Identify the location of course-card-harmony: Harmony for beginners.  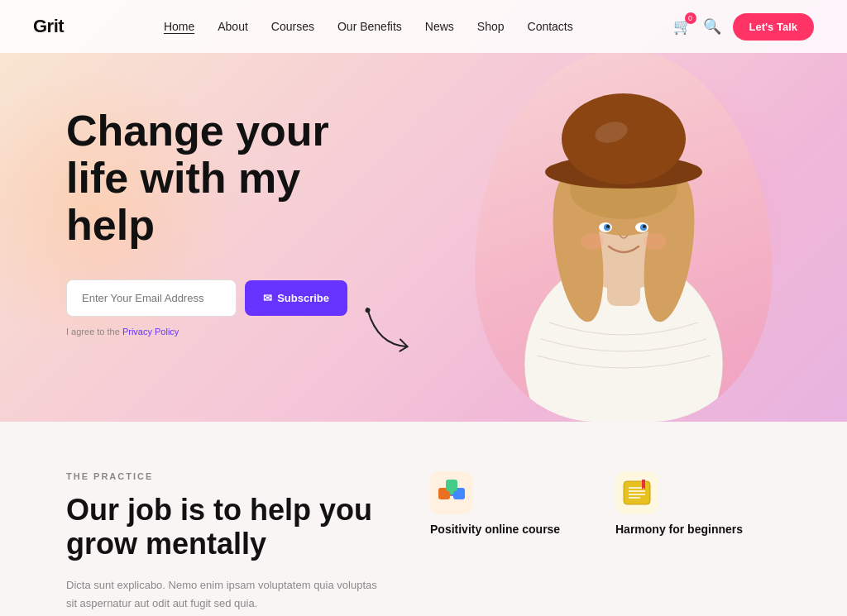
(698, 504).